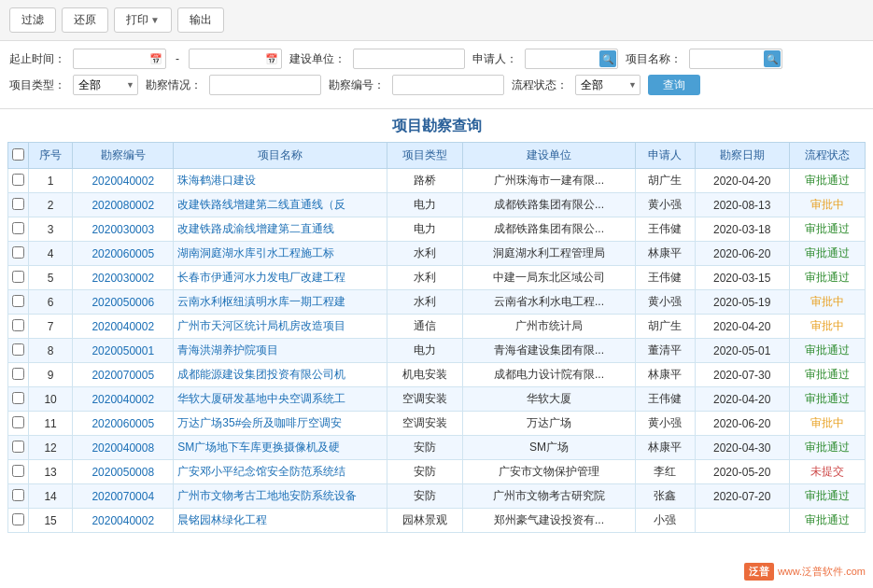  Describe the element at coordinates (772, 59) in the screenshot. I see `project-name-search-button: 🔍` at that location.